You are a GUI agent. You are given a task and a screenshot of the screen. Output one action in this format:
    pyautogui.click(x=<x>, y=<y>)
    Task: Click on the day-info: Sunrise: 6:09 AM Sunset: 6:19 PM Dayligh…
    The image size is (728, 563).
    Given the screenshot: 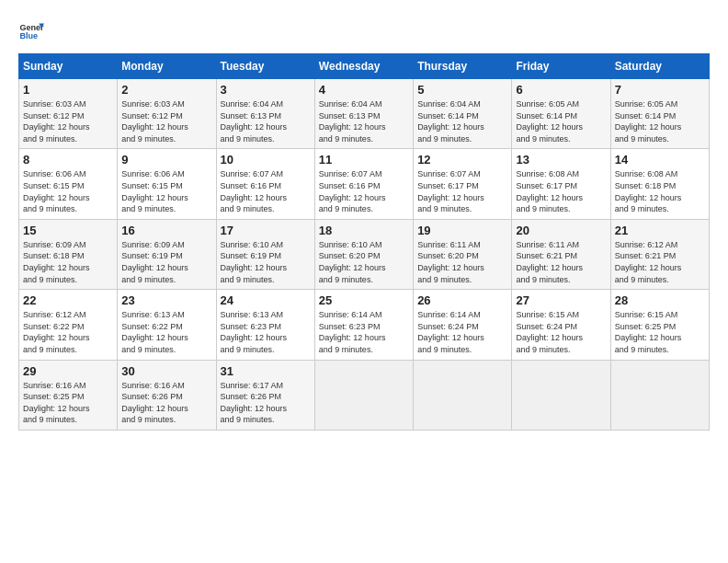 What is the action you would take?
    pyautogui.click(x=166, y=262)
    